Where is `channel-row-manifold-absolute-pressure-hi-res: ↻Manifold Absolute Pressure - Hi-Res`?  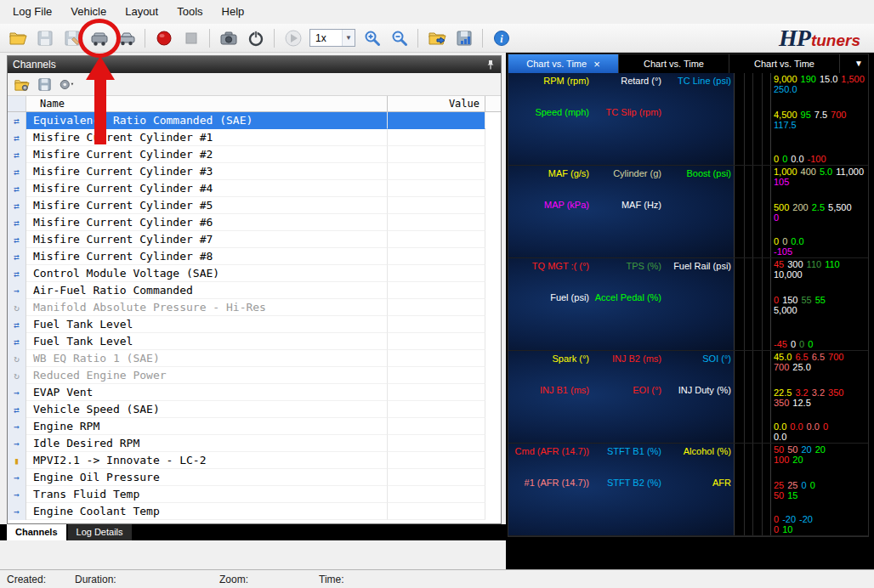 channel-row-manifold-absolute-pressure-hi-res: ↻Manifold Absolute Pressure - Hi-Res is located at coordinates (254, 308).